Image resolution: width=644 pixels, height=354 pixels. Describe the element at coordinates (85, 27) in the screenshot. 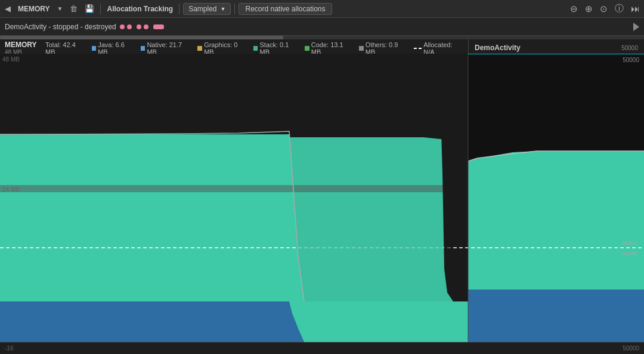

I see `device-bar-left: DemoActivity - stopped - destroyed` at that location.